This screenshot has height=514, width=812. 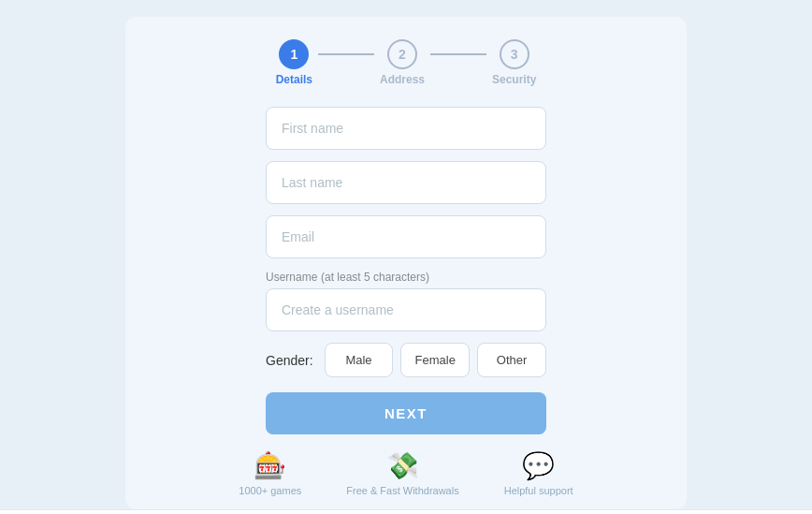 I want to click on first-name-input, so click(x=406, y=128).